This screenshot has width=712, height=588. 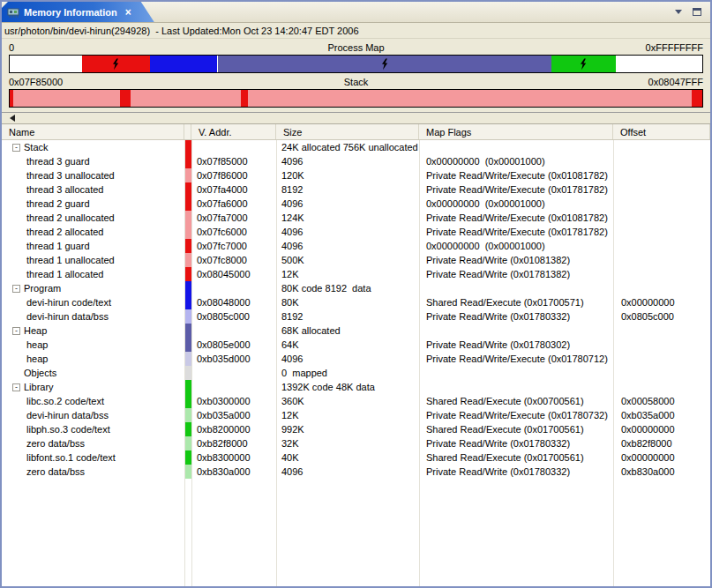 What do you see at coordinates (516, 132) in the screenshot?
I see `column-header-map-flags: Map Flags` at bounding box center [516, 132].